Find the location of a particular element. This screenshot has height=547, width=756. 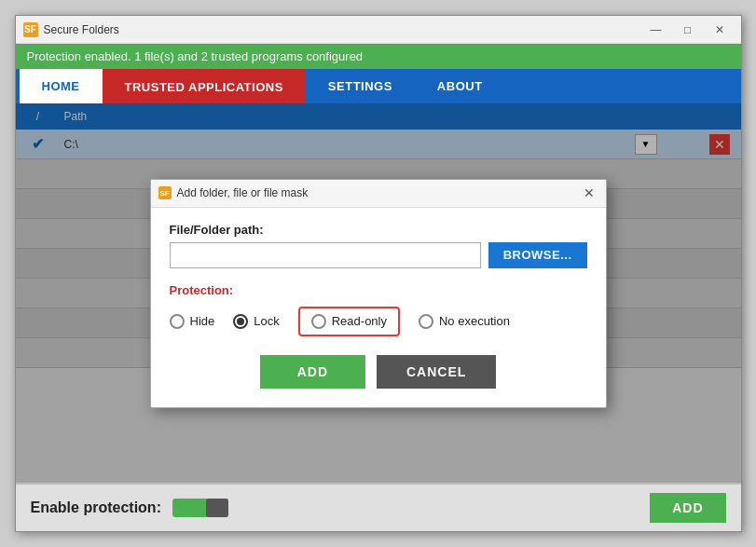

modal-title: Add folder, file or file mask is located at coordinates (378, 193).